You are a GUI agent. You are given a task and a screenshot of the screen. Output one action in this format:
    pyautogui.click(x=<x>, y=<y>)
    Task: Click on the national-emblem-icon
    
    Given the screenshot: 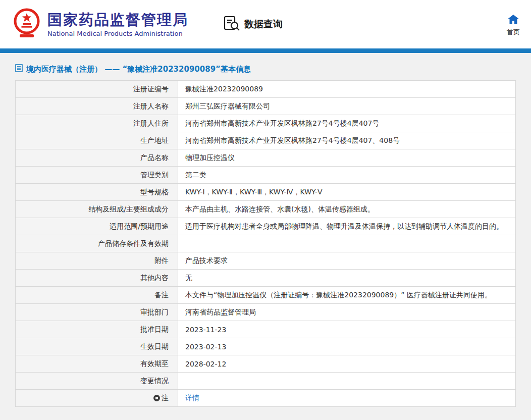 What is the action you would take?
    pyautogui.click(x=27, y=24)
    